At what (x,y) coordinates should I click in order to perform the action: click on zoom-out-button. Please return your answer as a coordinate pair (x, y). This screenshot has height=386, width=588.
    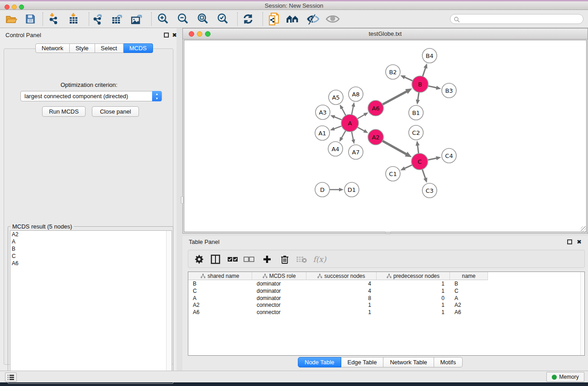
    Looking at the image, I should click on (183, 19).